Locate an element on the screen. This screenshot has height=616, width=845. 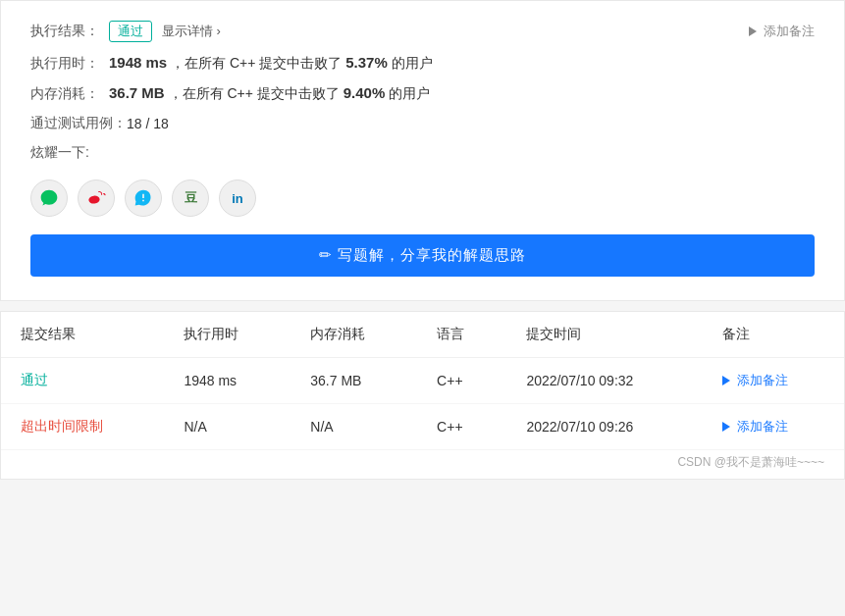
execution-label: 执行结果： is located at coordinates (70, 31).